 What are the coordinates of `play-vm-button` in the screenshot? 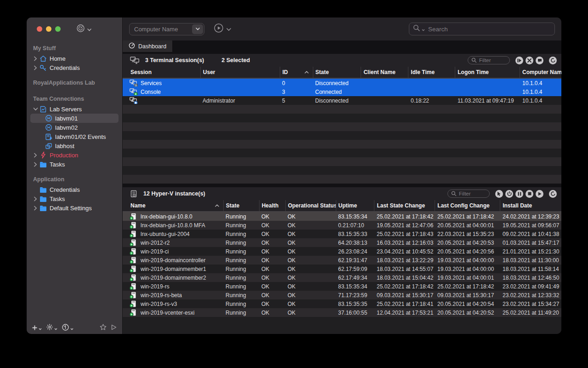 It's located at (539, 194).